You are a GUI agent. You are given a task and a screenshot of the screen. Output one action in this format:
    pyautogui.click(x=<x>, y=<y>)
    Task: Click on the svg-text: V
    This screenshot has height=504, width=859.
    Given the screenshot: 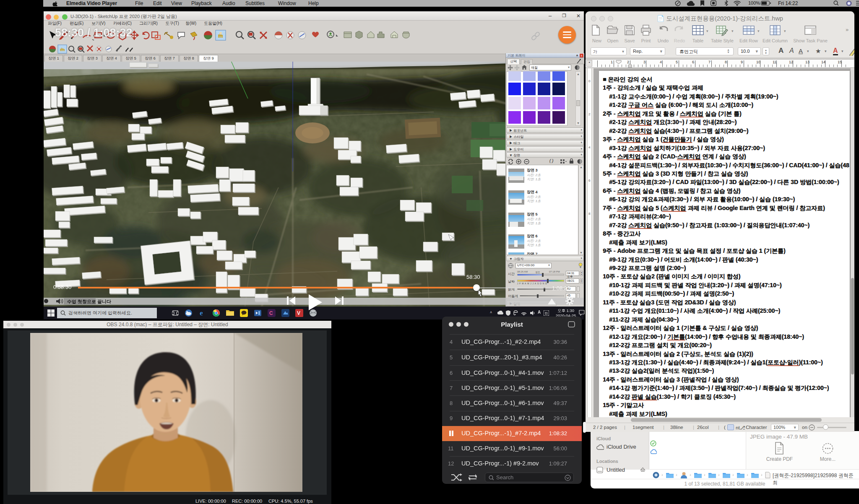 What is the action you would take?
    pyautogui.click(x=299, y=313)
    